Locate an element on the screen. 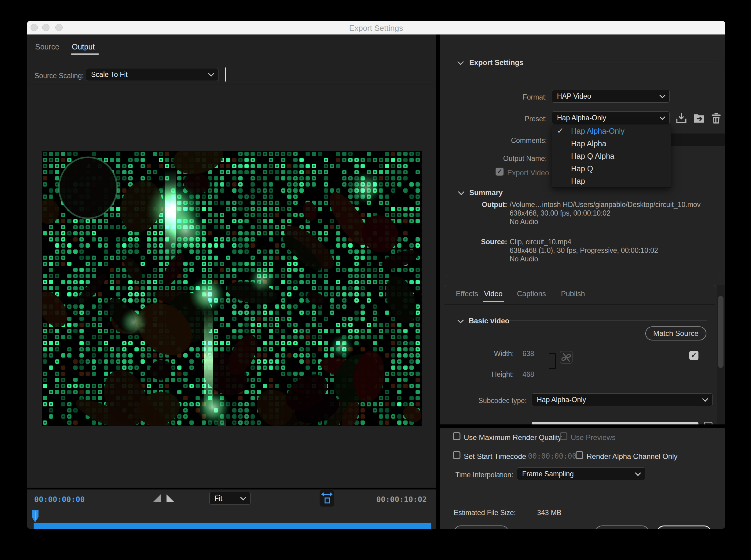 Image resolution: width=751 pixels, height=560 pixels. tab-video: Video is located at coordinates (493, 294).